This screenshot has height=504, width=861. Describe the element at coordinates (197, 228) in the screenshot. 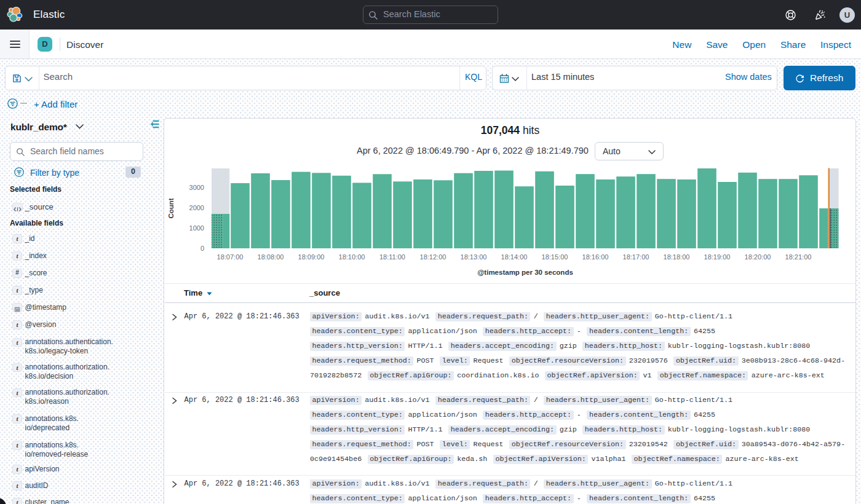

I see `svg-text: 1000` at that location.